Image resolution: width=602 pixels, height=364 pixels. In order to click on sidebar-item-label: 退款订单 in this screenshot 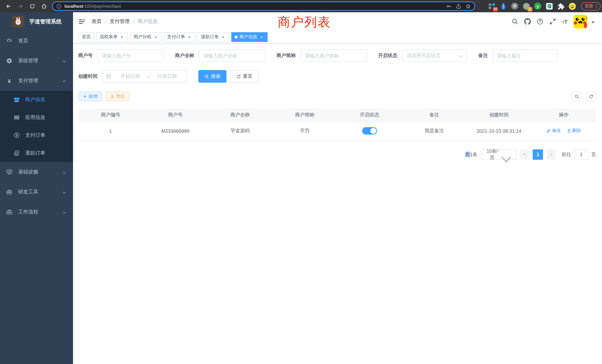, I will do `click(35, 153)`.